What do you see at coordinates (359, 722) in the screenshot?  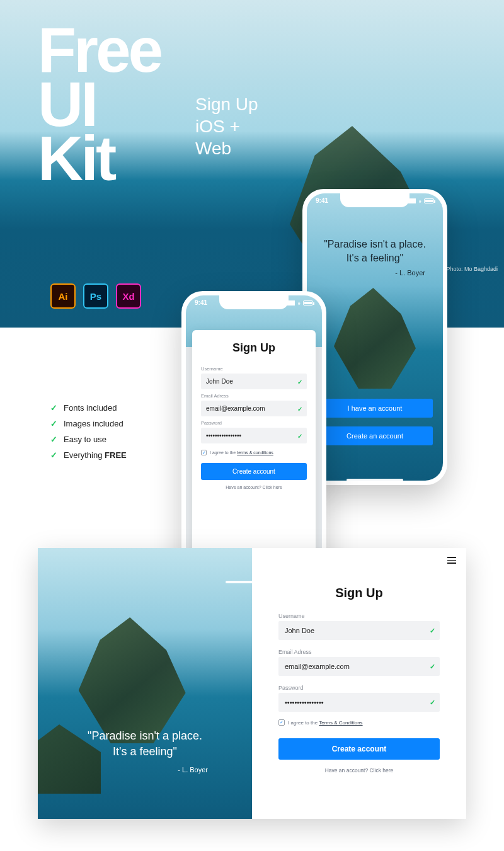 I see `terms-row: ✓ I agree to the Terms & Conditions` at bounding box center [359, 722].